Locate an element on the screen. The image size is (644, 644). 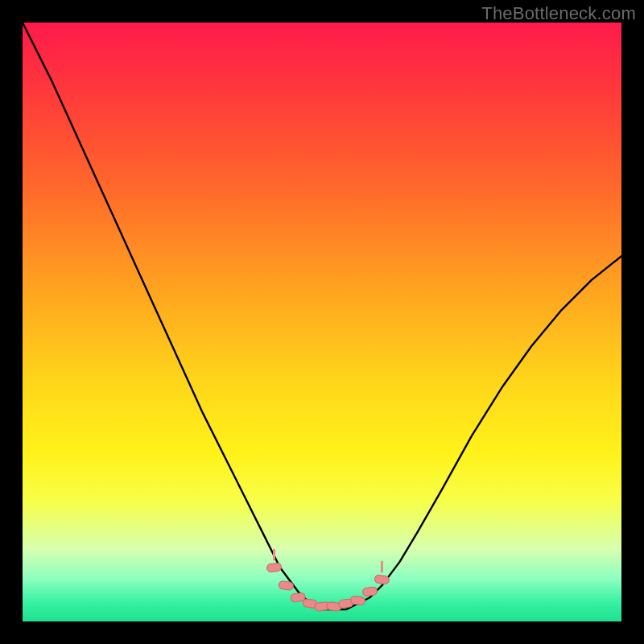
watermark-text: TheBottleneck.com is located at coordinates (559, 14).